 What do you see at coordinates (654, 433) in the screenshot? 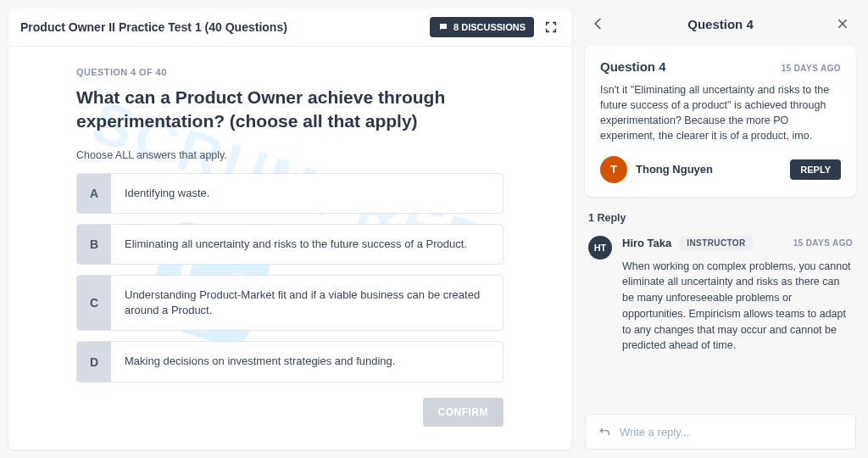
I see `reply-placeholder: Write a reply...` at bounding box center [654, 433].